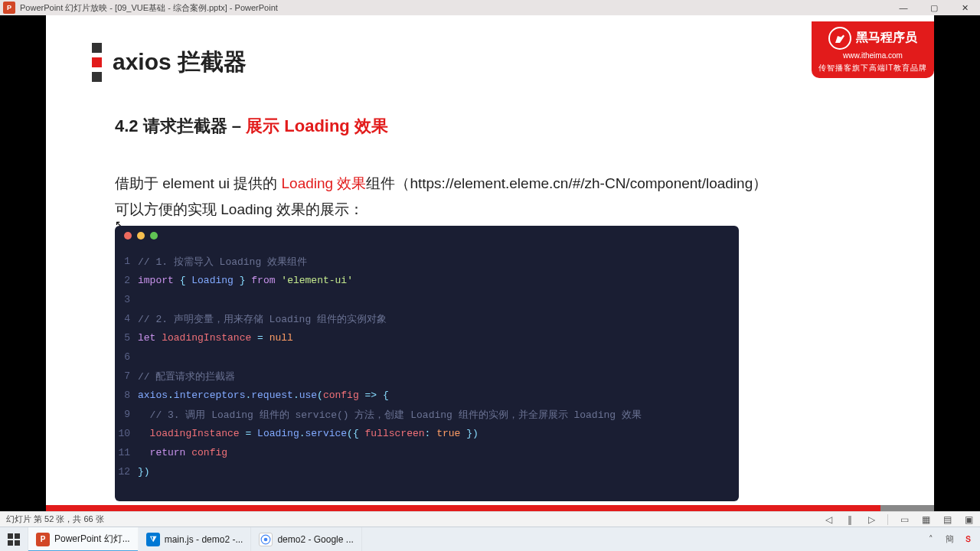 The image size is (980, 551). Describe the element at coordinates (904, 520) in the screenshot. I see `normal-view-button: ▭` at that location.